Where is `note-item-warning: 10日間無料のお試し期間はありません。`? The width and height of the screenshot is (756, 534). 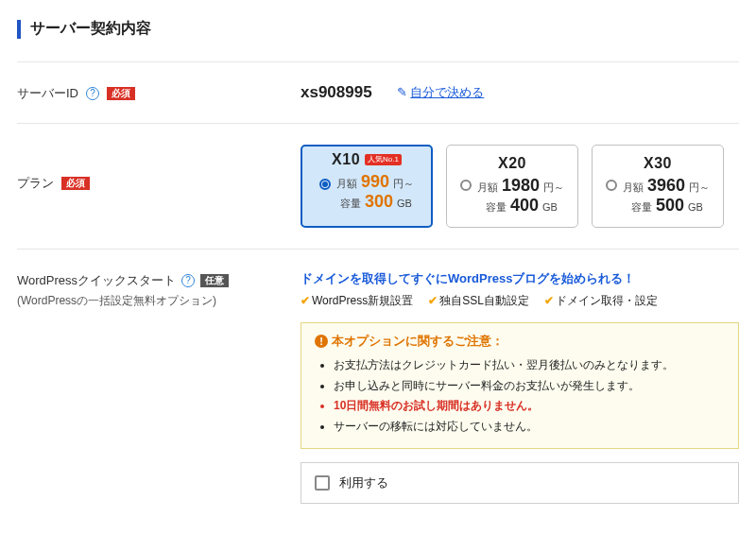 note-item-warning: 10日間無料のお試し期間はありません。 is located at coordinates (529, 406).